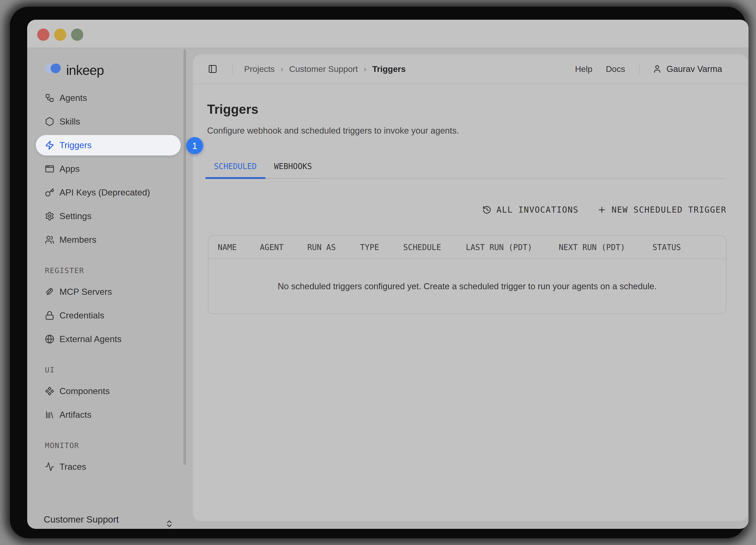 The image size is (756, 545). Describe the element at coordinates (662, 209) in the screenshot. I see `new-scheduled-trigger-button: NEW SCHEDULED TRIGGER` at that location.